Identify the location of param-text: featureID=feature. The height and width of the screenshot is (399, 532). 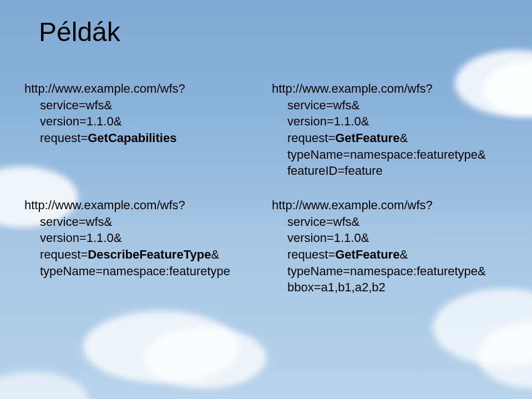
(335, 171).